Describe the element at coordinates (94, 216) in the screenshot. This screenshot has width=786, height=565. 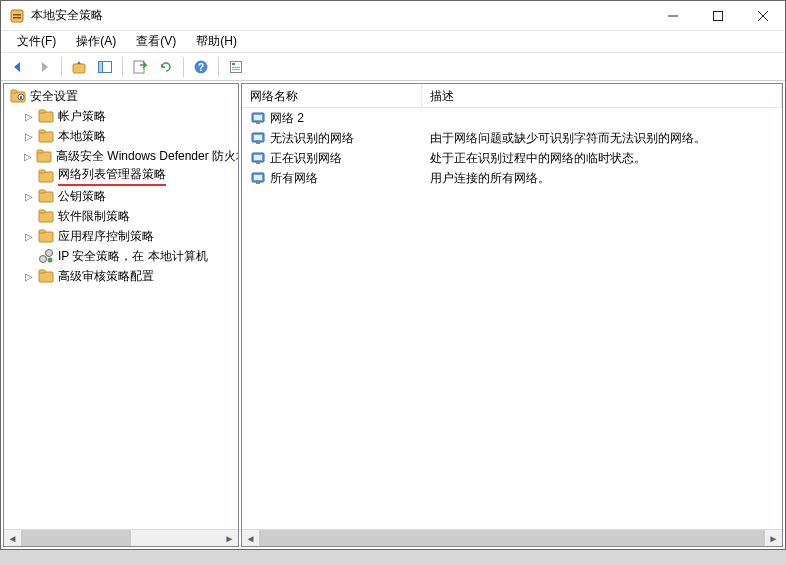
I see `tree-item-label: 软件限制策略` at that location.